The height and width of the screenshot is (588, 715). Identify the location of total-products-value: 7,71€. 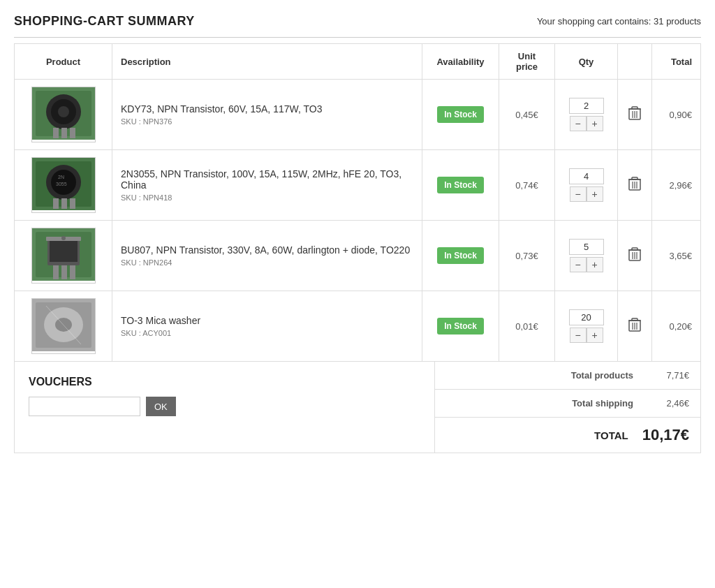
(668, 376).